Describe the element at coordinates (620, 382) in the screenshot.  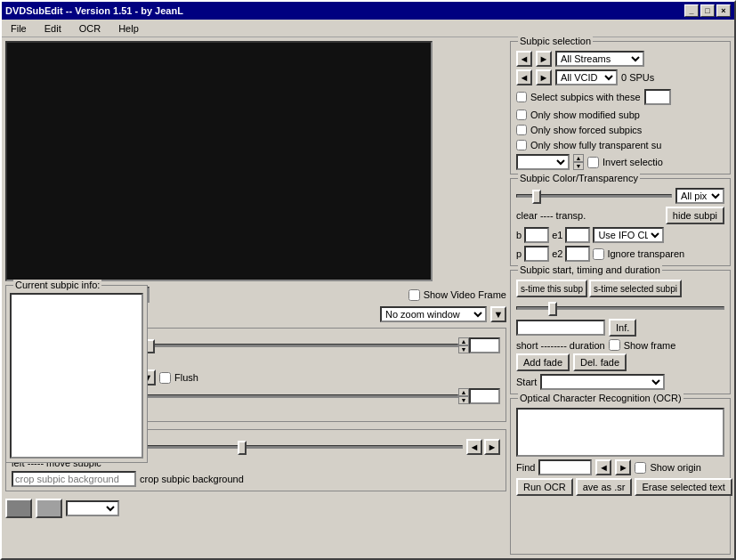
I see `start-row: Start` at that location.